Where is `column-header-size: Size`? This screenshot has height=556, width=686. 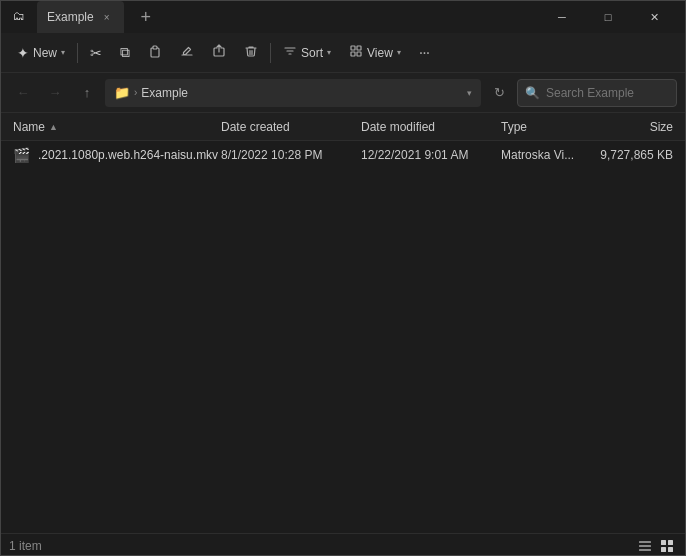
column-header-size: Size is located at coordinates (632, 127).